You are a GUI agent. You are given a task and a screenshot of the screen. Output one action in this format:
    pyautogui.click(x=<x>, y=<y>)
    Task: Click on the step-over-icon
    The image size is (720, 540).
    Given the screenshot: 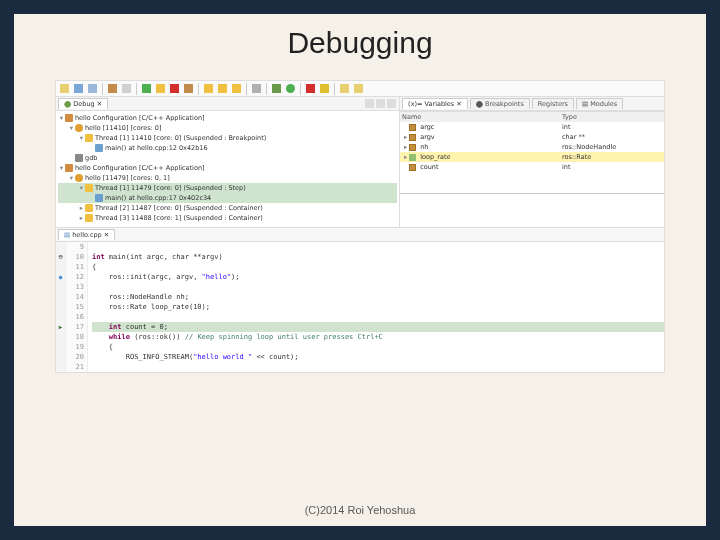 What is the action you would take?
    pyautogui.click(x=222, y=88)
    